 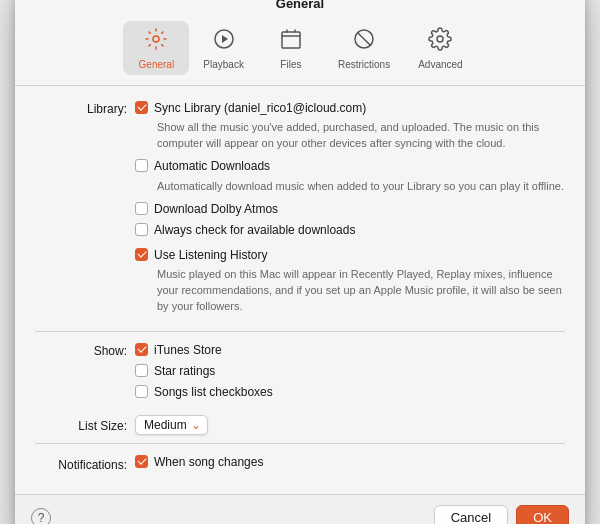 What do you see at coordinates (208, 462) in the screenshot?
I see `when-song-changes-label: When song changes` at bounding box center [208, 462].